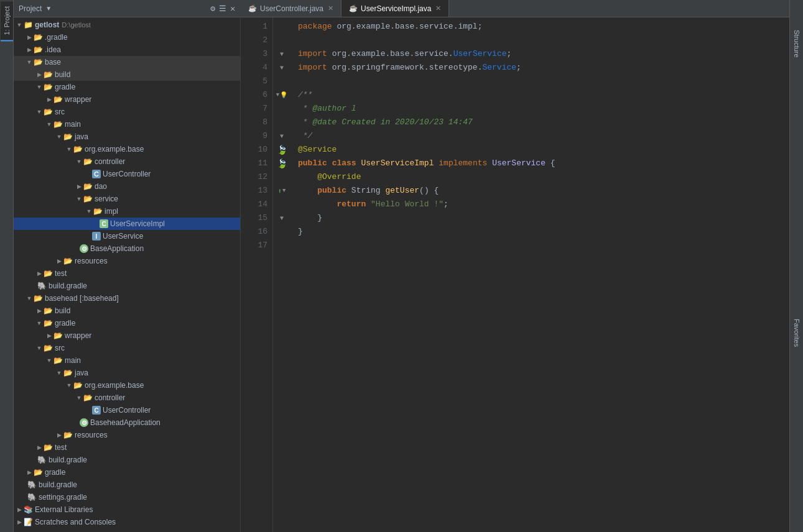  I want to click on tree-item-resources1: ▶ 📂 resources, so click(127, 261).